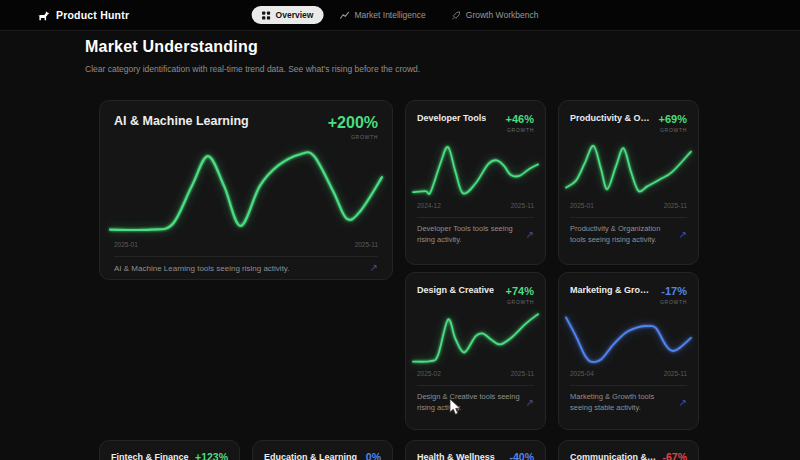 The image size is (800, 460). I want to click on grid-icon, so click(266, 16).